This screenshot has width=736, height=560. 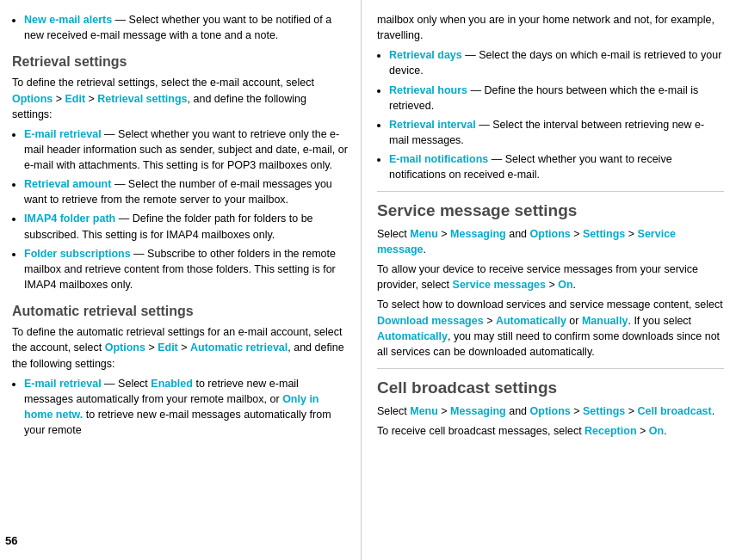 I want to click on email-notifications-term: E-mail notifications, so click(x=439, y=159).